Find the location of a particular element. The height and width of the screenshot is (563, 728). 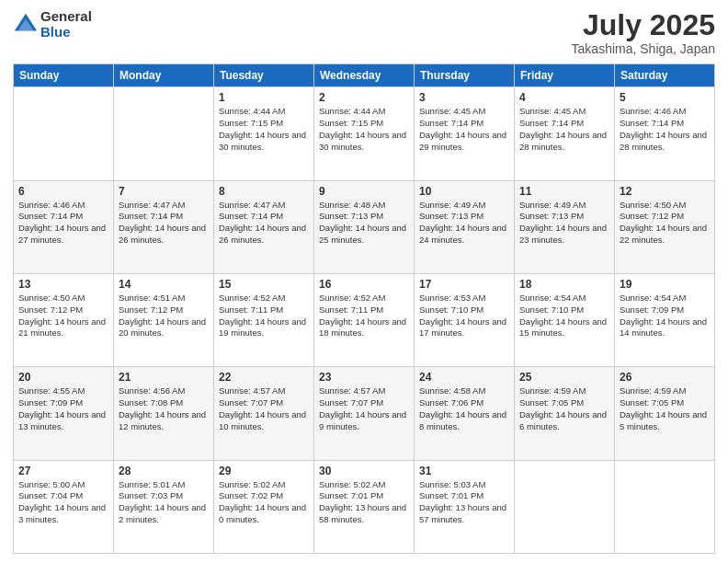

table-cell: 31Sunrise: 5:03 AM Sunset: 7:01 PM Dayli… is located at coordinates (465, 506).